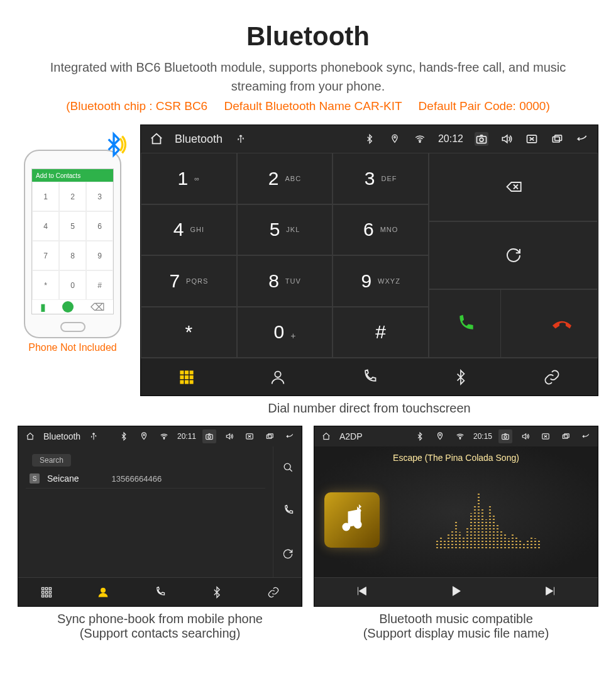 This screenshot has height=686, width=616. What do you see at coordinates (456, 516) in the screenshot?
I see `music-panel: A2DP 20:15 Escape (The Pina Colada Song)` at bounding box center [456, 516].